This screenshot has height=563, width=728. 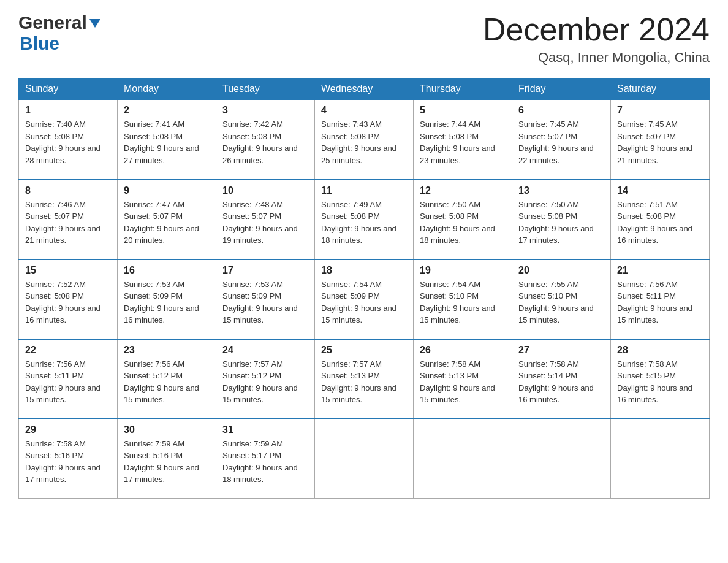 What do you see at coordinates (266, 90) in the screenshot?
I see `weekday-header-tuesday: Tuesday` at bounding box center [266, 90].